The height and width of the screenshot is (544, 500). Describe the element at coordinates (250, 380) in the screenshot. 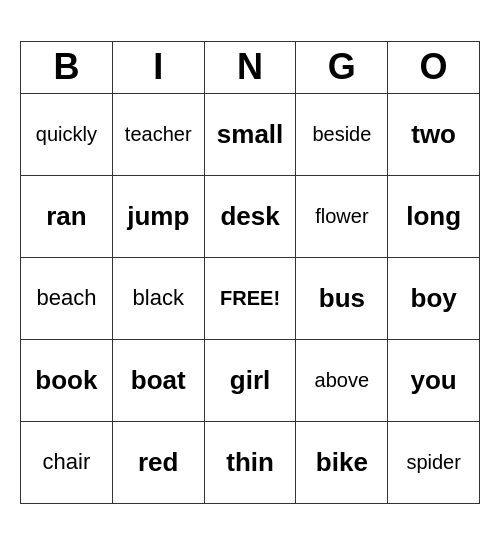

I see `bingo-row-3: bookboatgirlaboveyou` at that location.